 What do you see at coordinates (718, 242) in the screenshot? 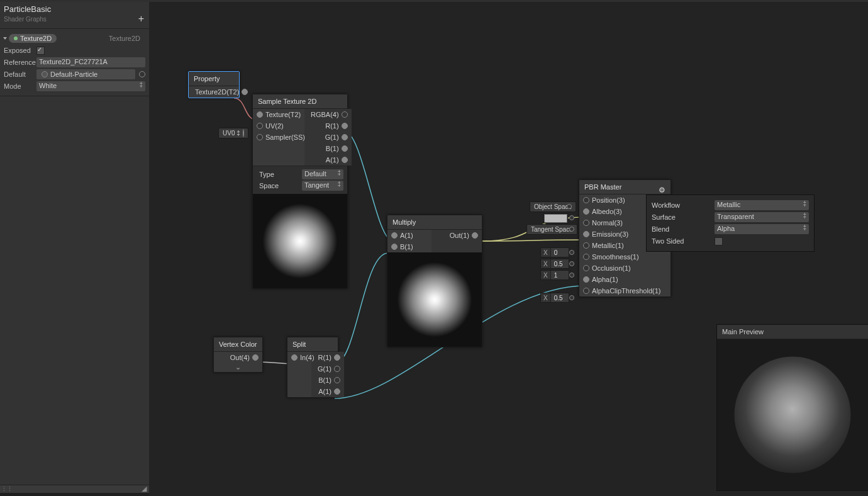
I see `two-sided-checkbox` at bounding box center [718, 242].